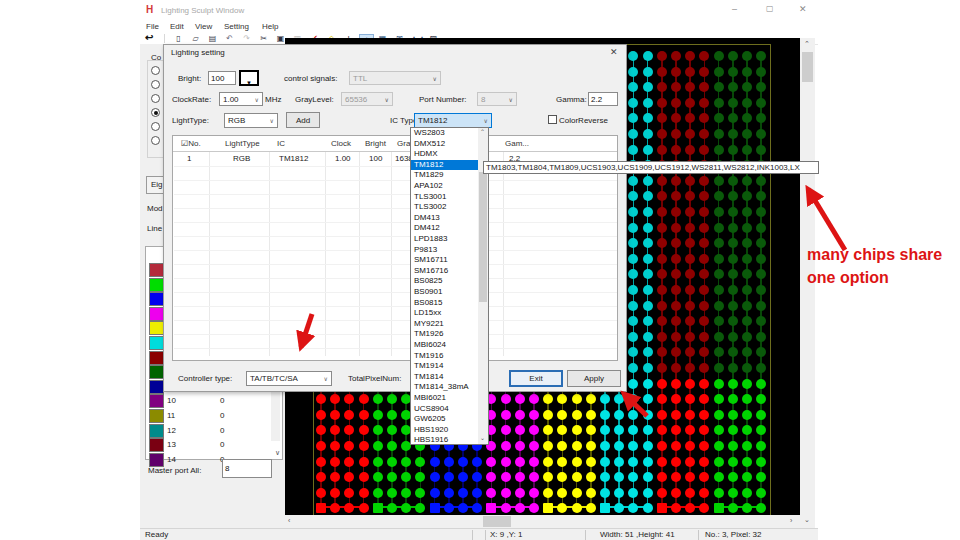 Image resolution: width=960 pixels, height=540 pixels. What do you see at coordinates (453, 120) in the screenshot?
I see `ictype-select: TM1812∨` at bounding box center [453, 120].